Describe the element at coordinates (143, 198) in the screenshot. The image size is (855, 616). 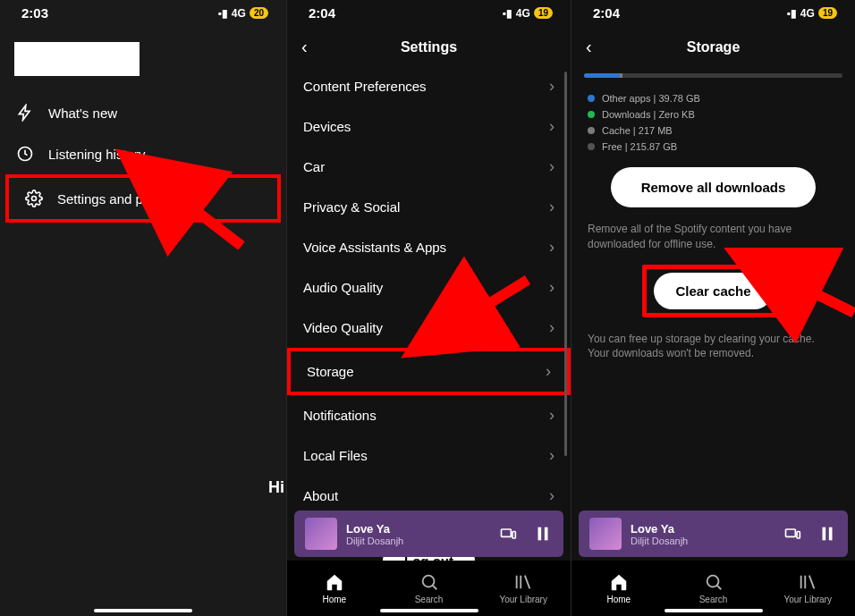
I see `menu-item-settings-privacy: Settings and privacy` at that location.